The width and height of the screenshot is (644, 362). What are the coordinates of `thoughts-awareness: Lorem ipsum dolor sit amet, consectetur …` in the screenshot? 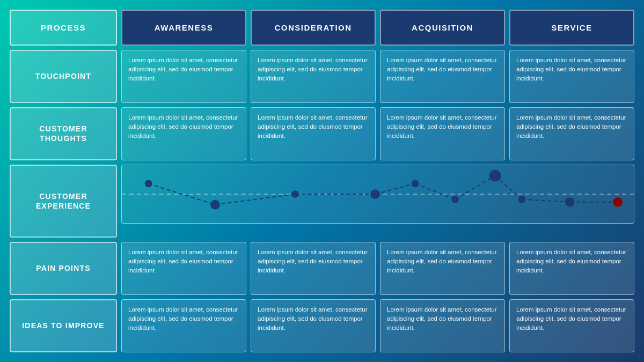 It's located at (184, 134).